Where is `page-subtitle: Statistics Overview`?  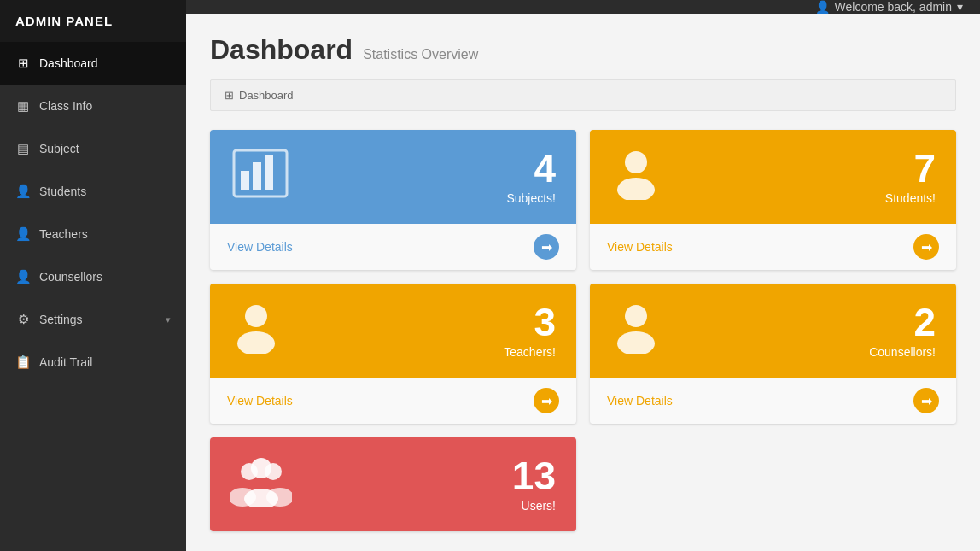 page-subtitle: Statistics Overview is located at coordinates (420, 55).